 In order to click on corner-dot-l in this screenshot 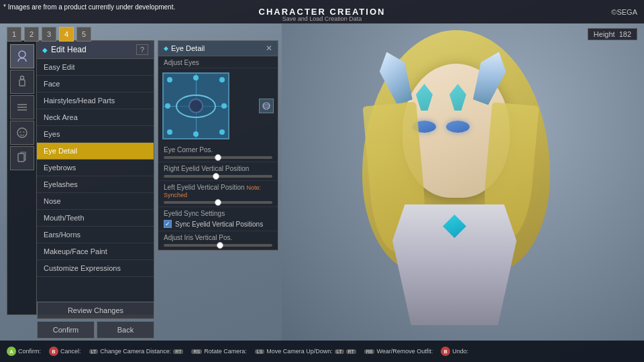, I will do `click(168, 106)`.